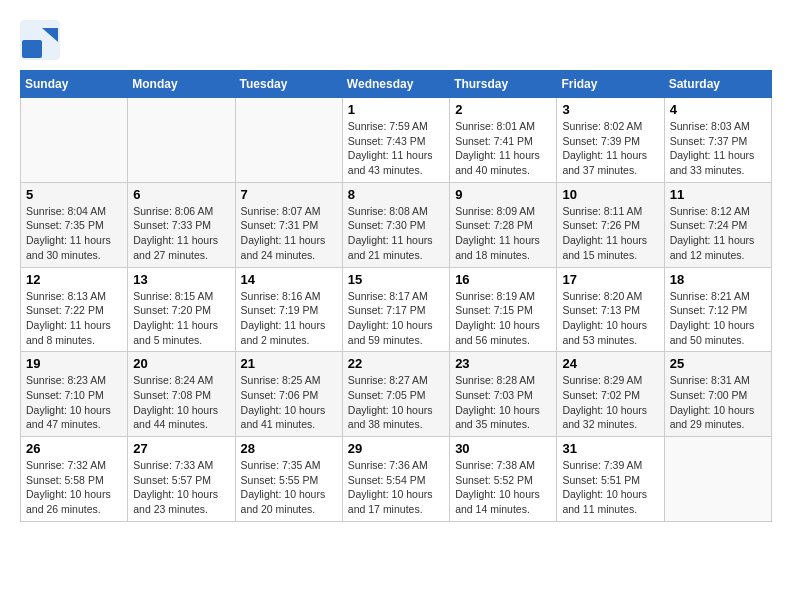 The height and width of the screenshot is (612, 792). Describe the element at coordinates (288, 394) in the screenshot. I see `day-cell: 21Sunrise: 8:25 AM Sunset: 7:06 PM Dayli…` at that location.